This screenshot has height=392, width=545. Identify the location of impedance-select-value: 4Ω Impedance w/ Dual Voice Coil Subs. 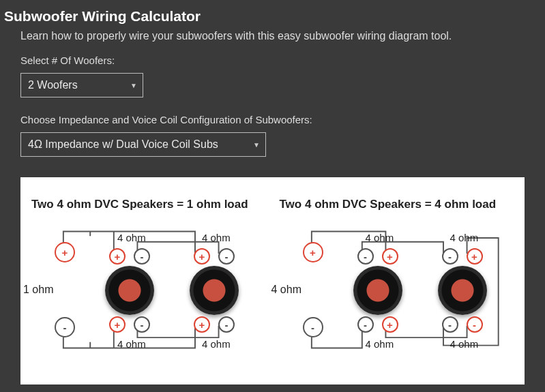
(123, 145).